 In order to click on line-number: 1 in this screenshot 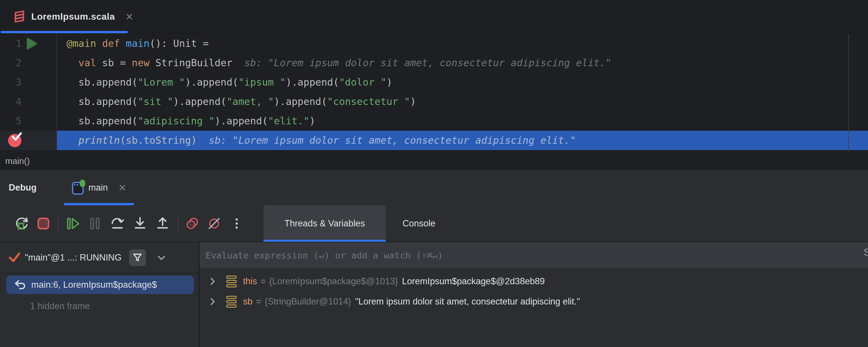, I will do `click(11, 43)`.